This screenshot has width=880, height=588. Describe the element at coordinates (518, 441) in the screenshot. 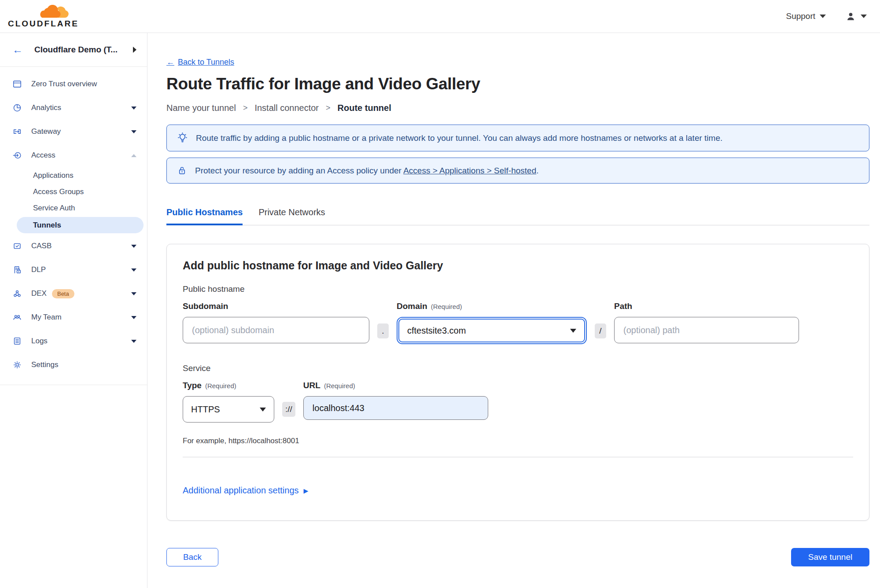

I see `url-example-hint: For example, https://localhost:8001` at that location.